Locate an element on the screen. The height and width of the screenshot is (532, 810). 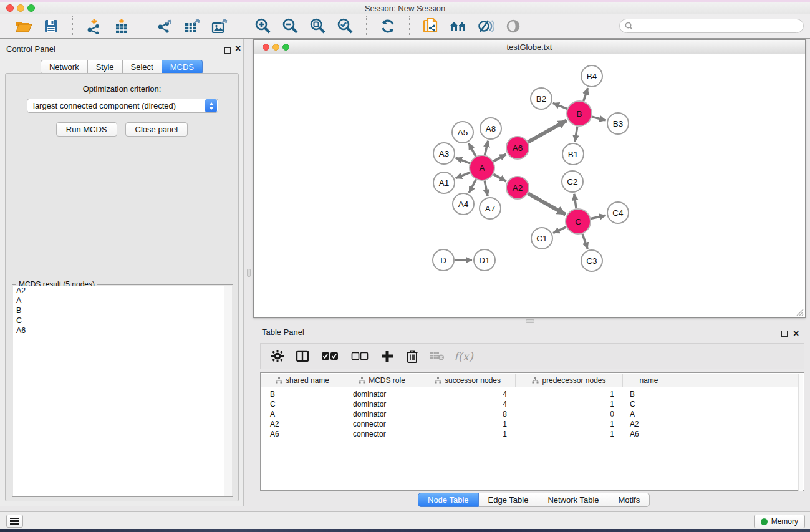
table-row: A6connector11A6 is located at coordinates (530, 434).